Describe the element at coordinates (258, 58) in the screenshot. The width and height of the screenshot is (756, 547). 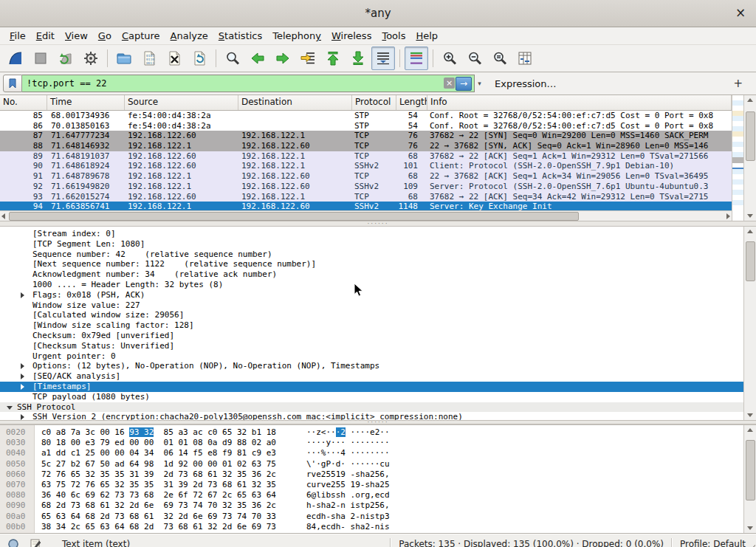
I see `go-back-button` at that location.